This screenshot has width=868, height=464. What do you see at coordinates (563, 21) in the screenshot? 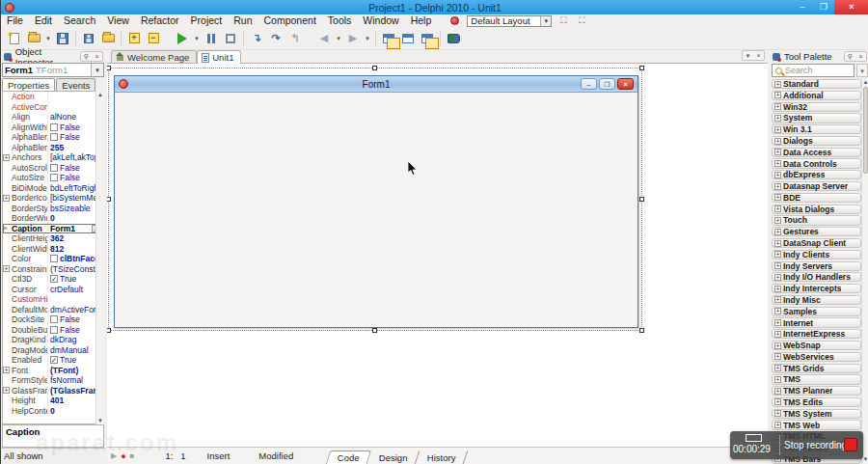
I see `save-desktop-icon: ⛶` at bounding box center [563, 21].